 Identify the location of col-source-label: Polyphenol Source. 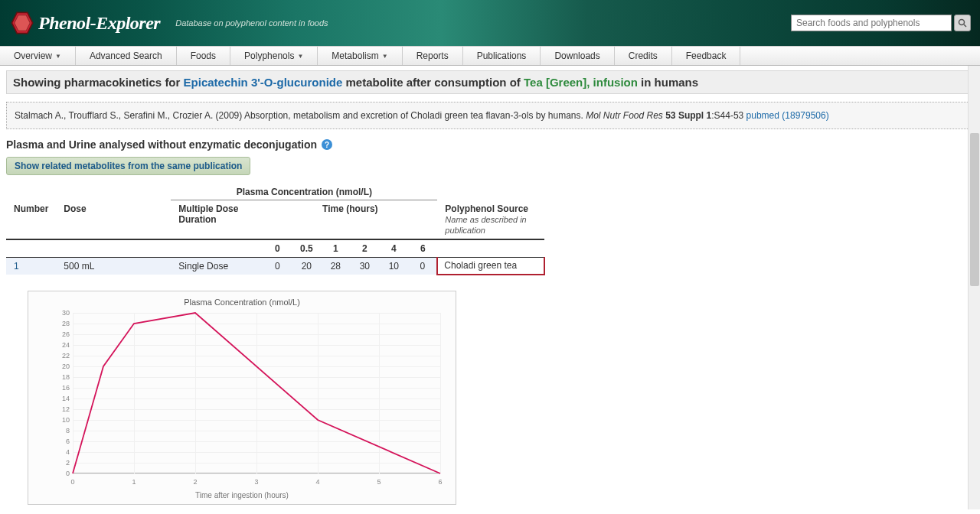
(487, 209).